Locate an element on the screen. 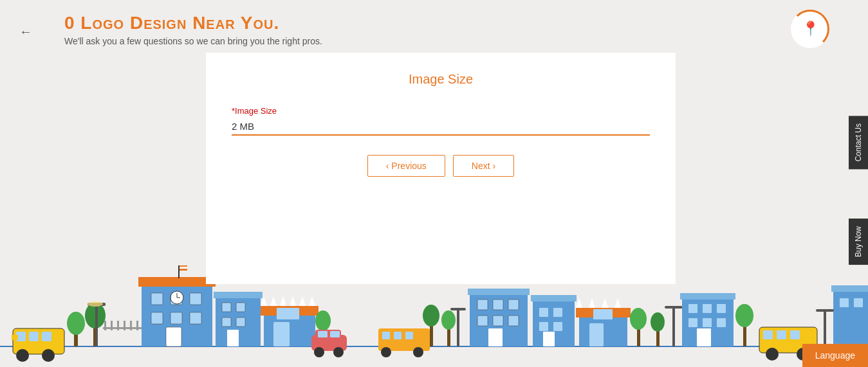 The width and height of the screenshot is (868, 367). language-button: Language is located at coordinates (835, 355).